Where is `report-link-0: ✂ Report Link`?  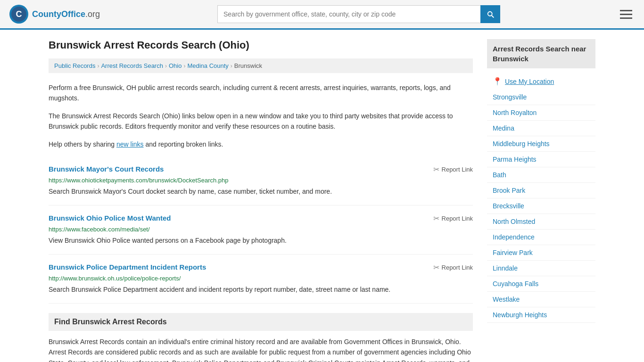 report-link-0: ✂ Report Link is located at coordinates (450, 170).